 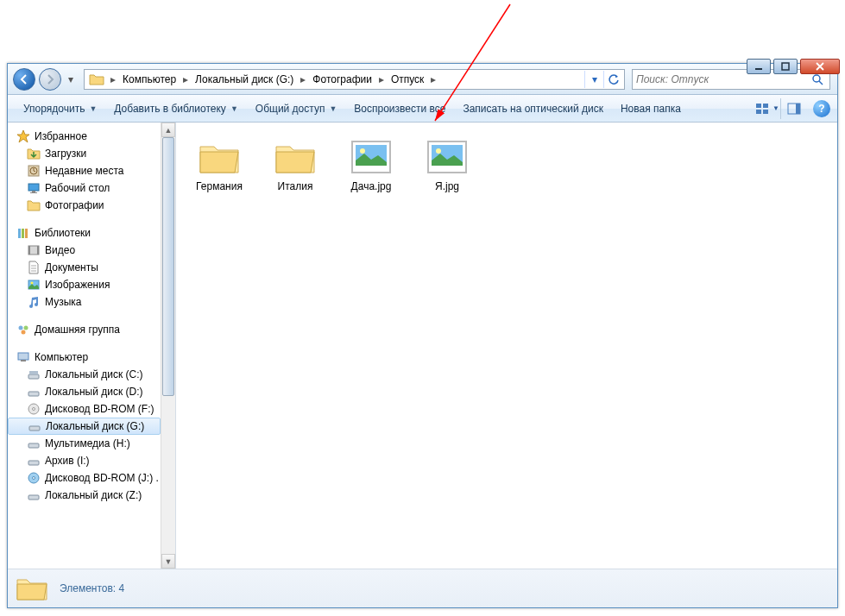 I want to click on new-folder-button: Новая папка, so click(x=651, y=109).